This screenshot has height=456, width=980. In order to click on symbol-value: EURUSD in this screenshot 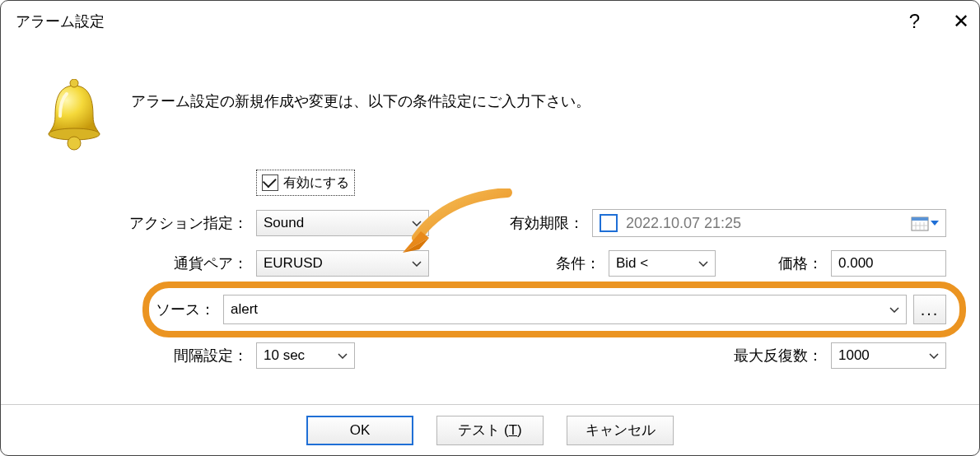, I will do `click(293, 263)`.